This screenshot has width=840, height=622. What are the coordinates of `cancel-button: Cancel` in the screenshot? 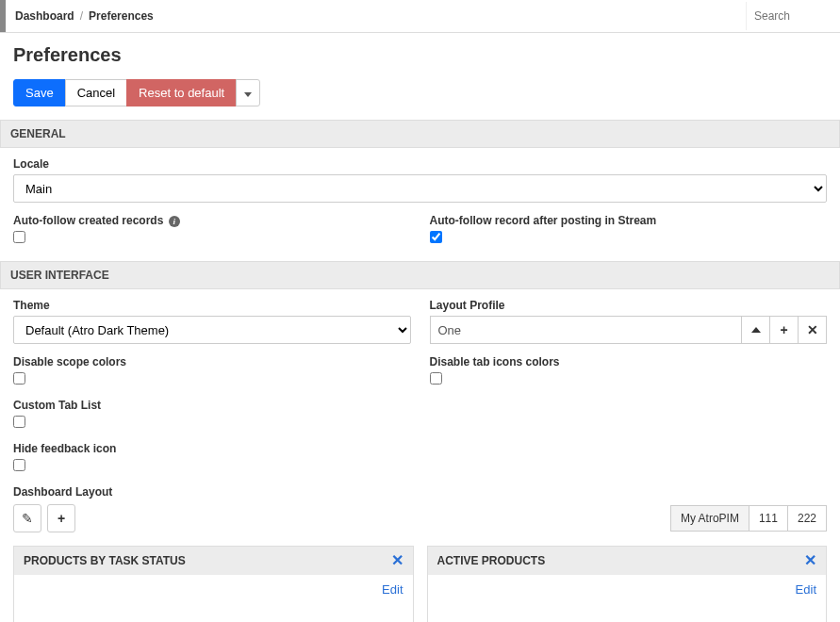 It's located at (96, 92).